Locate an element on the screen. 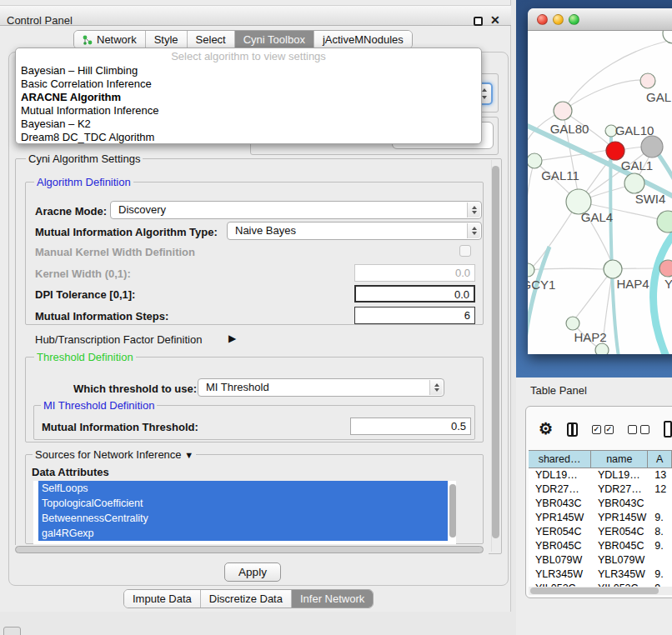 This screenshot has height=635, width=672. table-cell: YBR043C is located at coordinates (619, 503).